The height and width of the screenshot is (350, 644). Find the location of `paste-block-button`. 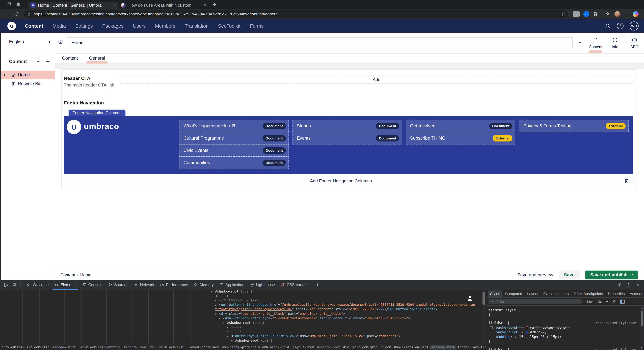

paste-block-button is located at coordinates (627, 181).